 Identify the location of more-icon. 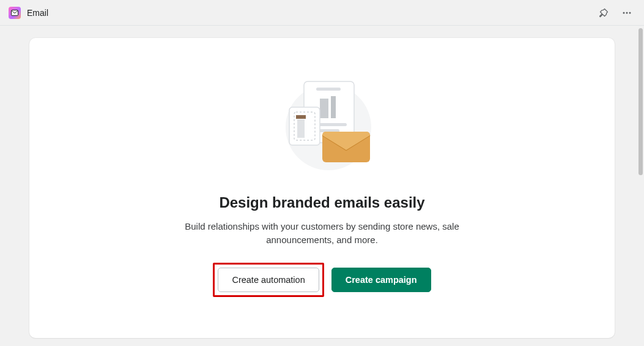
(627, 13).